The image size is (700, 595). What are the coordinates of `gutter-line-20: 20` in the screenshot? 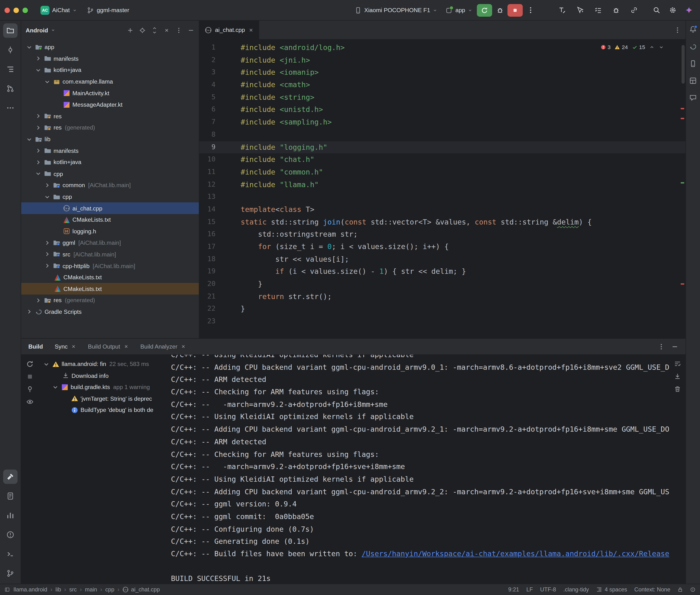 It's located at (207, 284).